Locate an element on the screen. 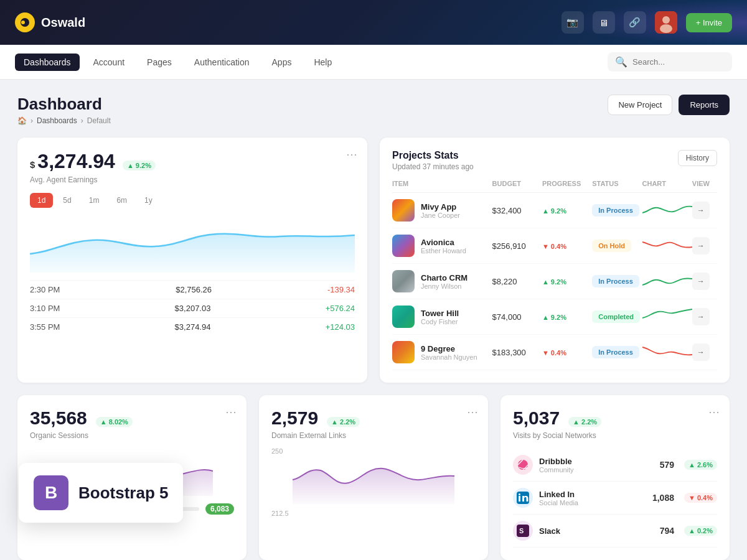  project-info: 9 Degree Savannah Nguyen is located at coordinates (449, 352).